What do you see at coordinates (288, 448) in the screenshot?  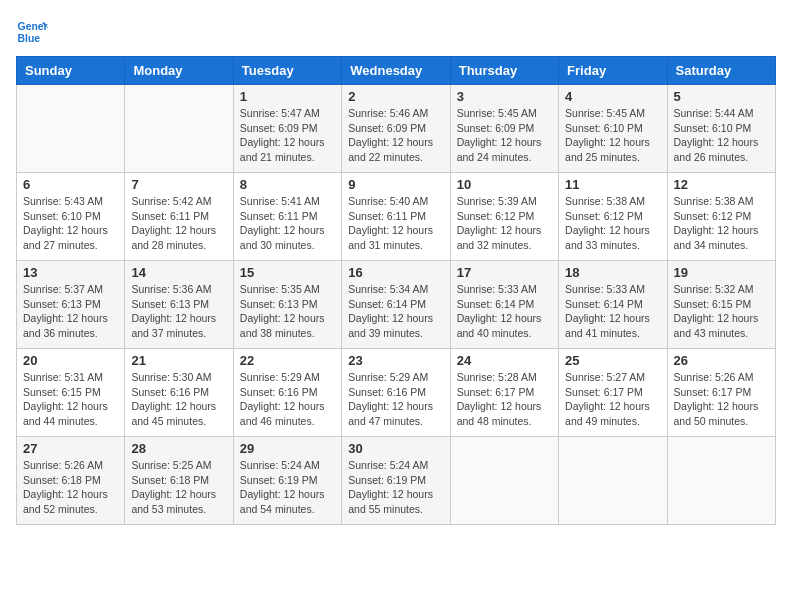 I see `day-number: 29` at bounding box center [288, 448].